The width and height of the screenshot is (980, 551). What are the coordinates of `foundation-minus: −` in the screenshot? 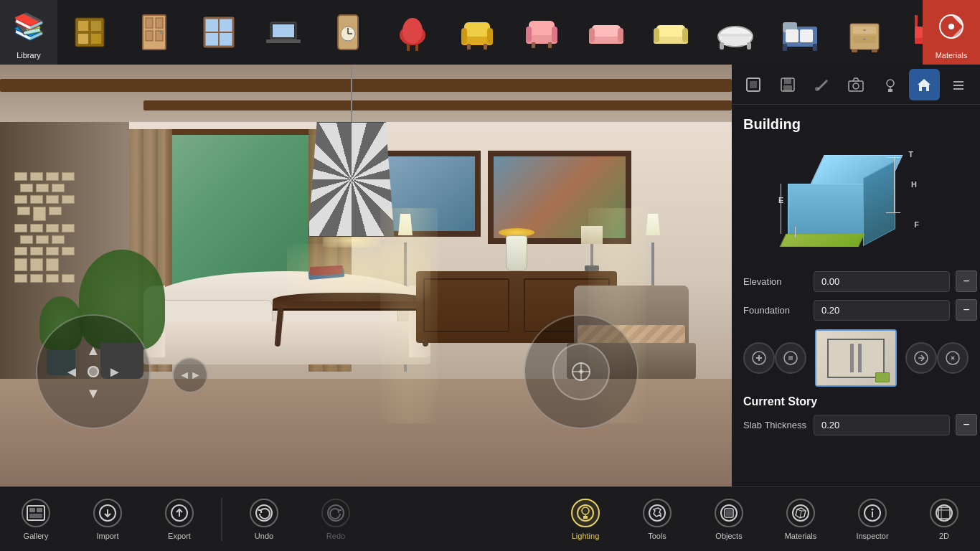 It's located at (966, 310).